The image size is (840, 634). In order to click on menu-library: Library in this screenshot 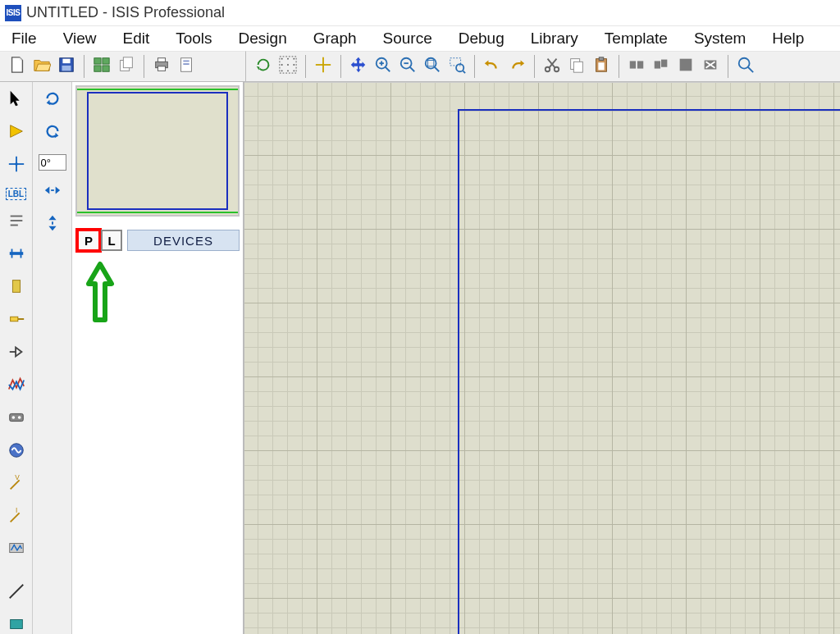, I will do `click(555, 39)`.